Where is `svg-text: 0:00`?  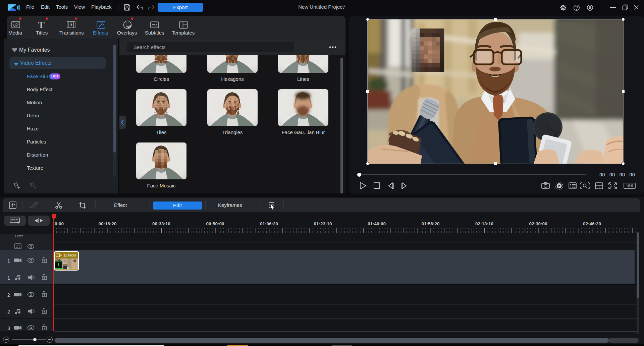 svg-text: 0:00 is located at coordinates (59, 224).